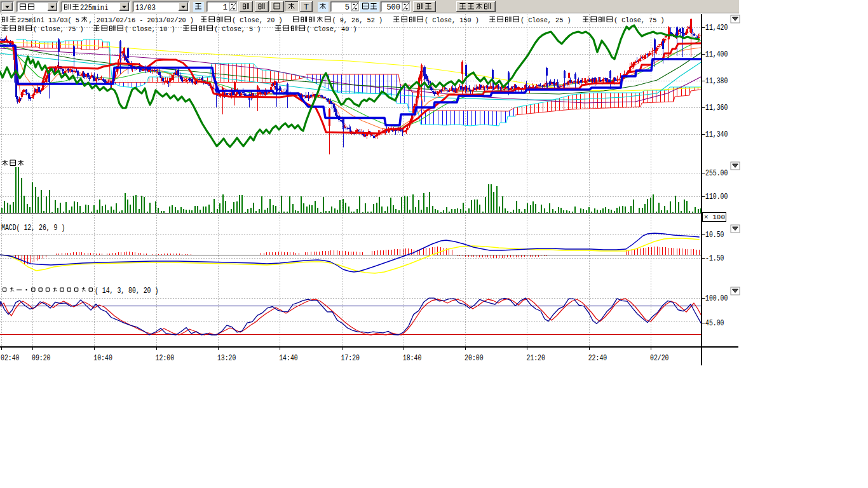 The width and height of the screenshot is (868, 488). I want to click on svg-text: 13/03, so click(146, 8).